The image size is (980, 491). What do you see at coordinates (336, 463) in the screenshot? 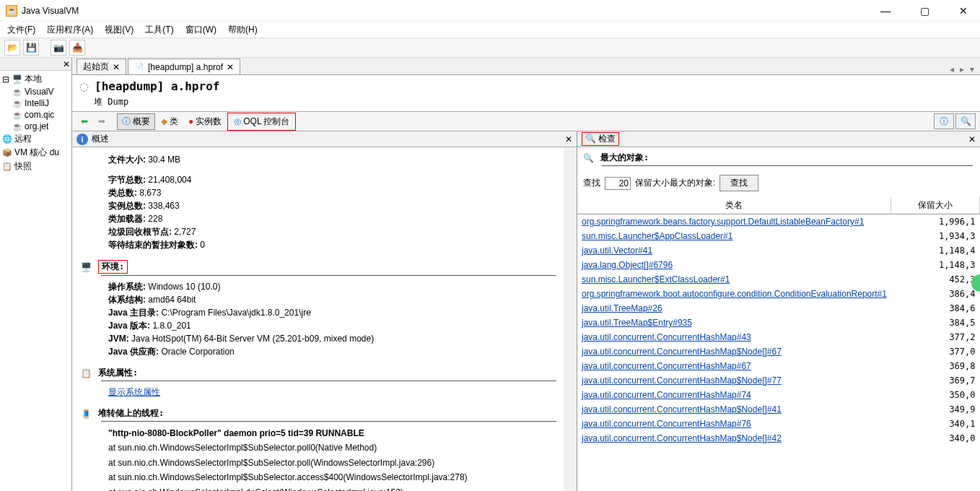
I see `stack-line: at sun.nio.ch.WindowsSelectorImpl$SubSel…` at bounding box center [336, 463].